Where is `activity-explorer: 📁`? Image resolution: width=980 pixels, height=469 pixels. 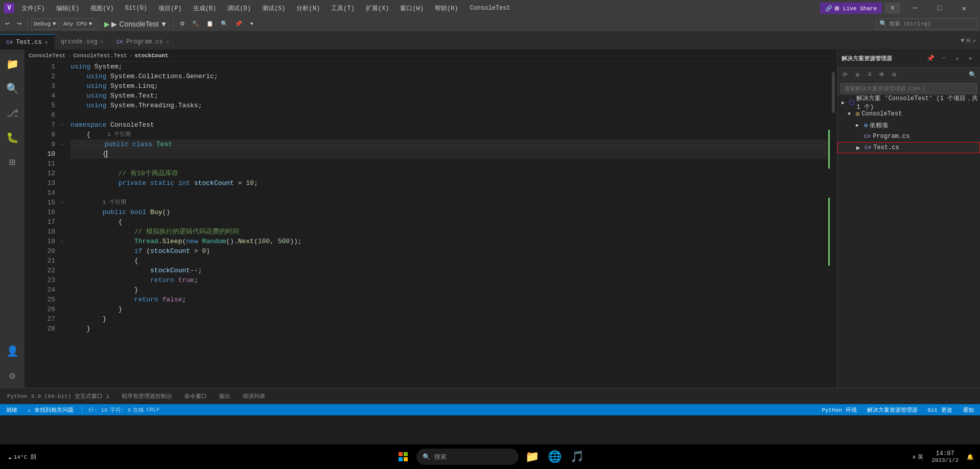
activity-explorer: 📁 is located at coordinates (12, 64).